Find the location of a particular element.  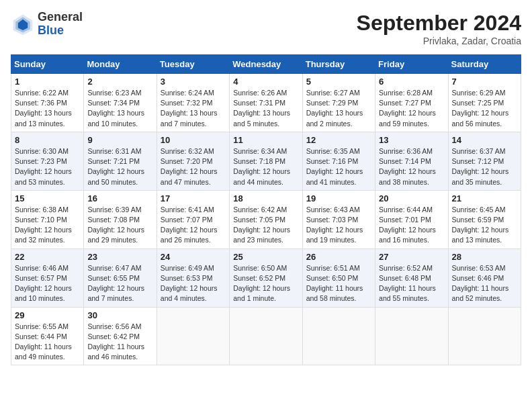

day-number: 15 is located at coordinates (47, 199).